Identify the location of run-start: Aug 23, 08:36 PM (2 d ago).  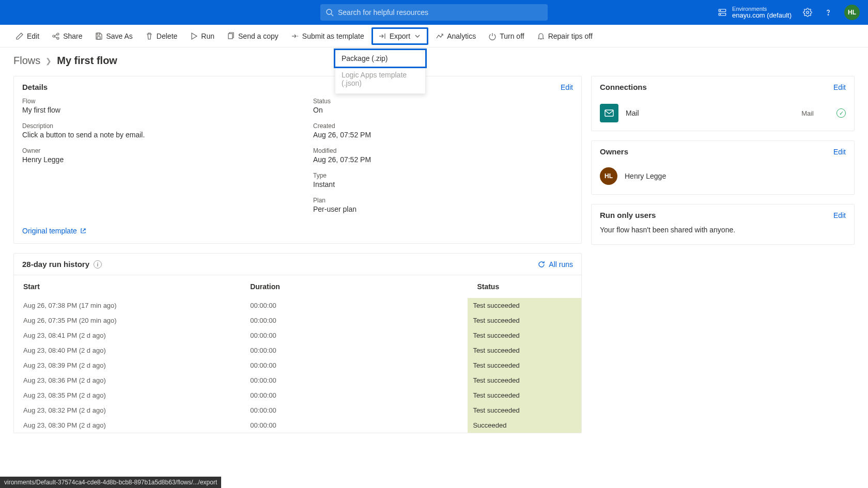
(127, 380).